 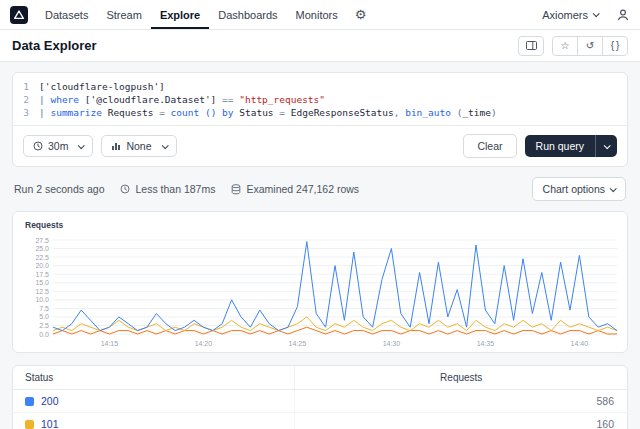 I want to click on visualization-label: None, so click(x=138, y=146).